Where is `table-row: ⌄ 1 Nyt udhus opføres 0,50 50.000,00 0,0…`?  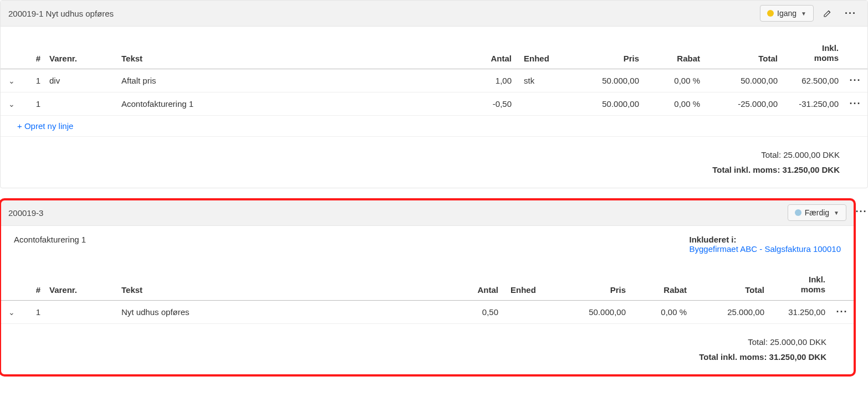 table-row: ⌄ 1 Nyt udhus opføres 0,50 50.000,00 0,0… is located at coordinates (427, 312).